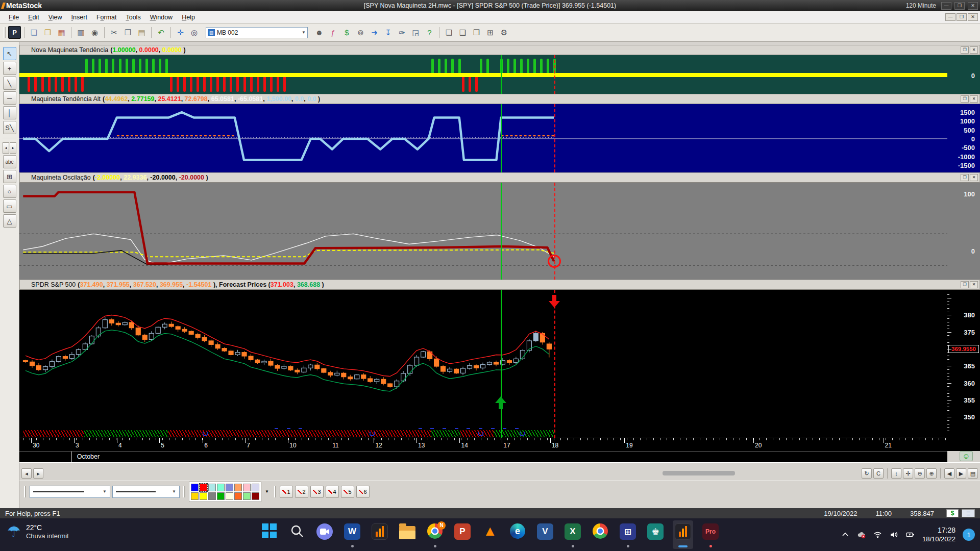 The height and width of the screenshot is (551, 980). What do you see at coordinates (911, 535) in the screenshot?
I see `battery-icon` at bounding box center [911, 535].